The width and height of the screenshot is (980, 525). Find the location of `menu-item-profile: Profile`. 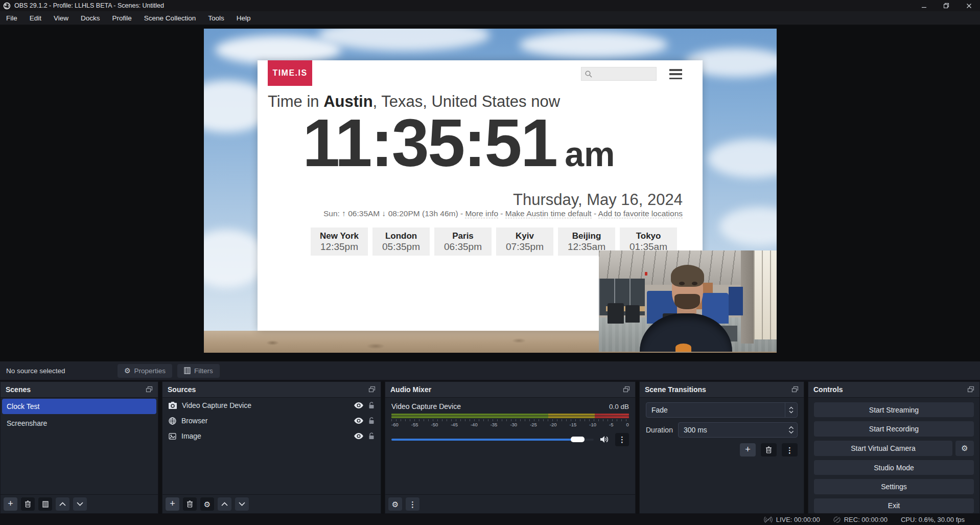

menu-item-profile: Profile is located at coordinates (122, 18).